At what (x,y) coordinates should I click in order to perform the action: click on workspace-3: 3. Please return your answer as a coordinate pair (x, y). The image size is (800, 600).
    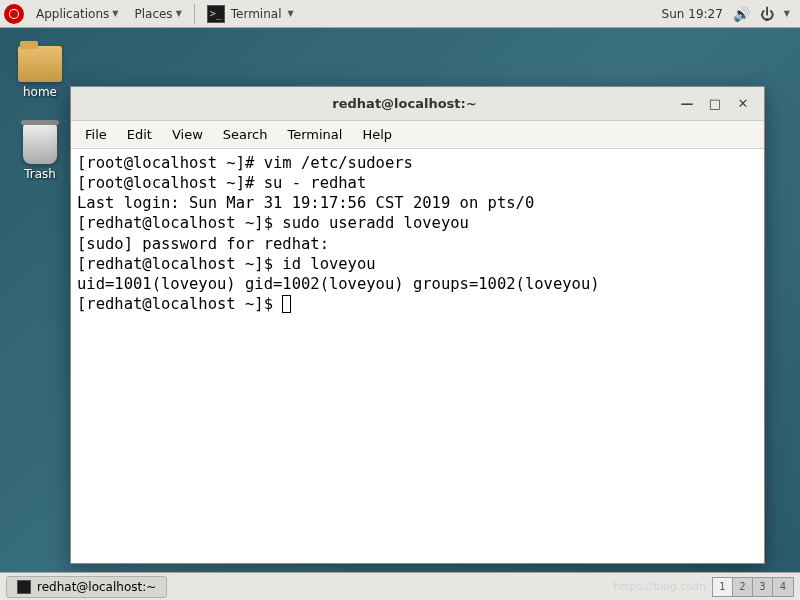
    Looking at the image, I should click on (763, 587).